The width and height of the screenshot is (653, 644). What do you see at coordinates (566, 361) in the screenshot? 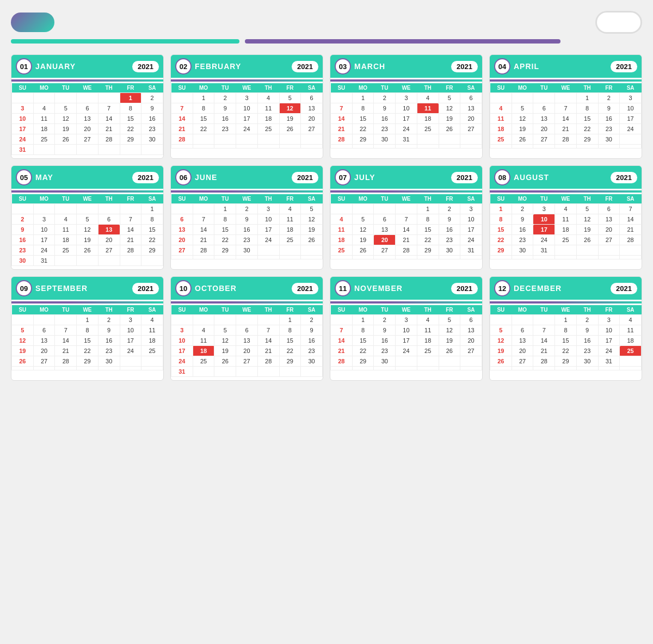
I see `calendar-row: 262728293031` at bounding box center [566, 361].